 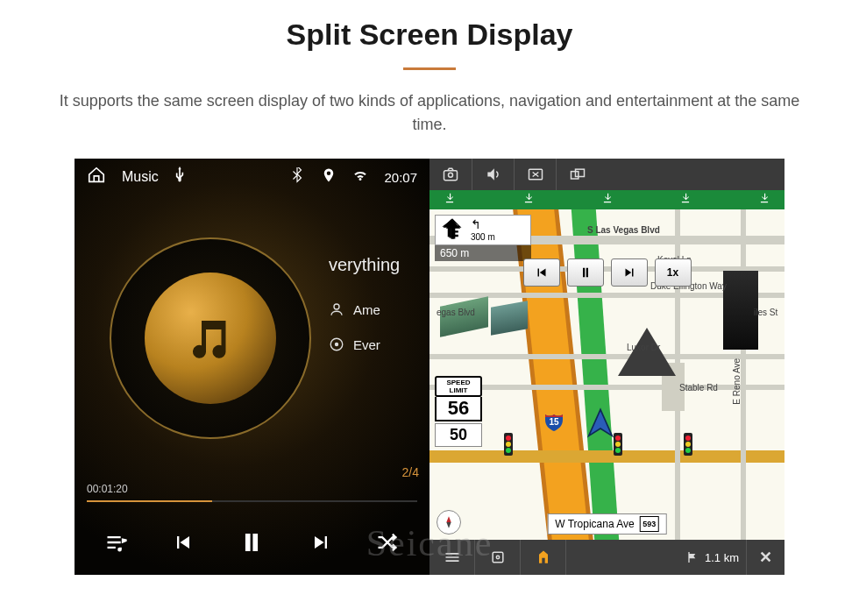 I want to click on speed-box: SPEED LIMIT 56 50, so click(x=458, y=412).